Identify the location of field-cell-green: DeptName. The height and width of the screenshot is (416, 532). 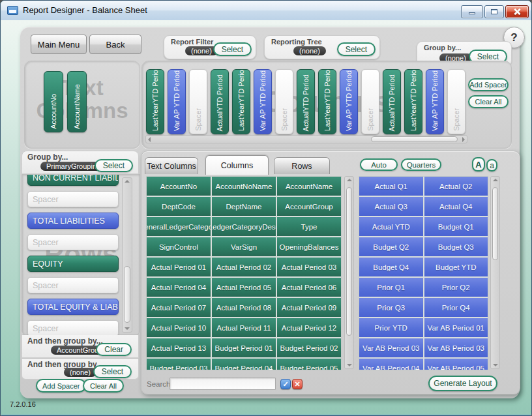
(244, 206).